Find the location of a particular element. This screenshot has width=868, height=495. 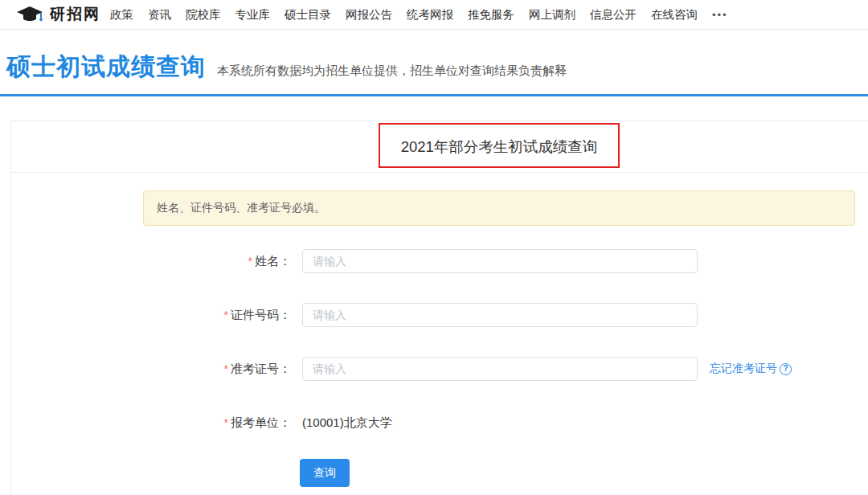

target-institution-value: (10001)北京大学 is located at coordinates (347, 423).